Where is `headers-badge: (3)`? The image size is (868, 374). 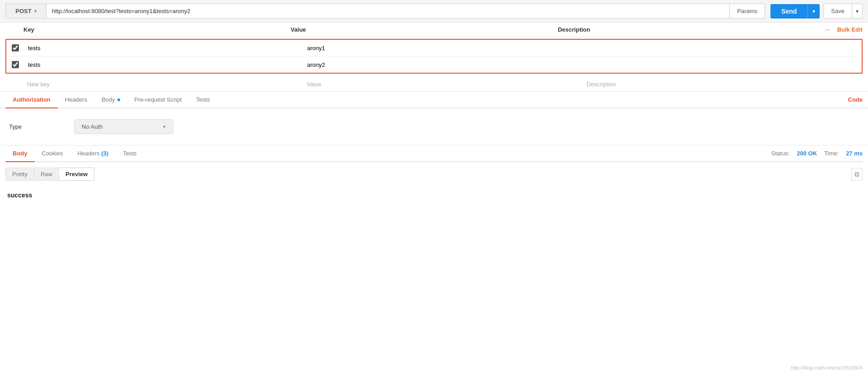 headers-badge: (3) is located at coordinates (105, 154).